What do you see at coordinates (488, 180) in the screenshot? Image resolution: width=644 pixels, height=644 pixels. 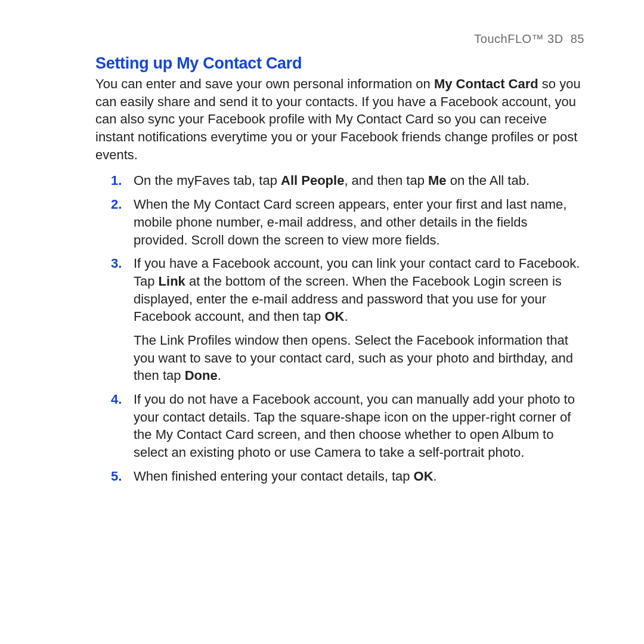 I see `step-1-text-d: on the All tab.` at bounding box center [488, 180].